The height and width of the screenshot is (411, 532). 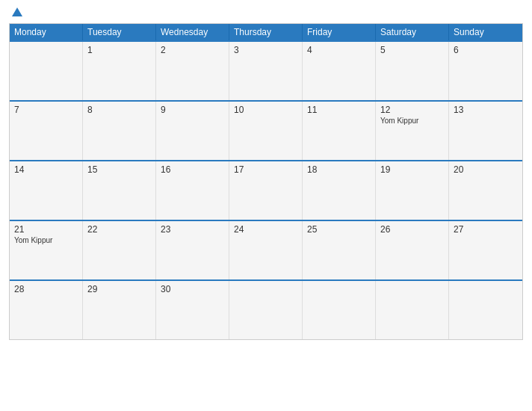 What do you see at coordinates (46, 131) in the screenshot?
I see `day-cell: 7` at bounding box center [46, 131].